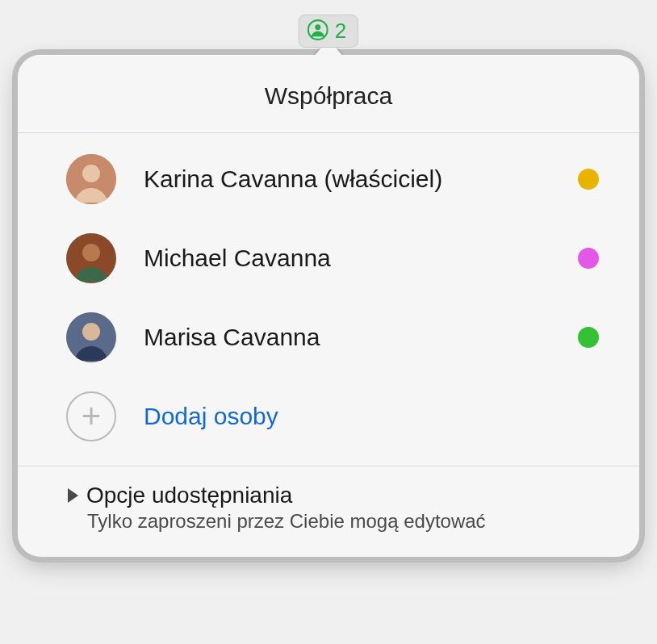  Describe the element at coordinates (328, 421) in the screenshot. I see `add-people-button: + Dodaj osoby` at that location.